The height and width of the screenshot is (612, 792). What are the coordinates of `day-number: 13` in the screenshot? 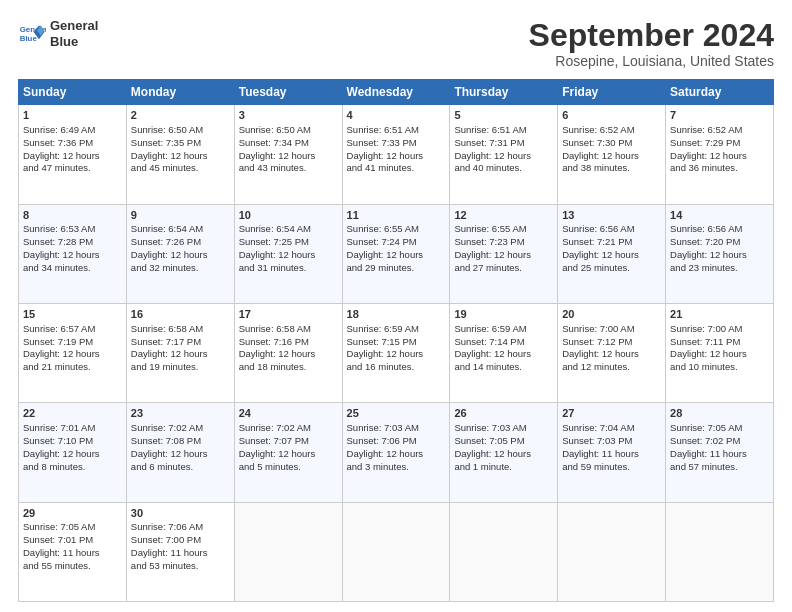 It's located at (612, 216).